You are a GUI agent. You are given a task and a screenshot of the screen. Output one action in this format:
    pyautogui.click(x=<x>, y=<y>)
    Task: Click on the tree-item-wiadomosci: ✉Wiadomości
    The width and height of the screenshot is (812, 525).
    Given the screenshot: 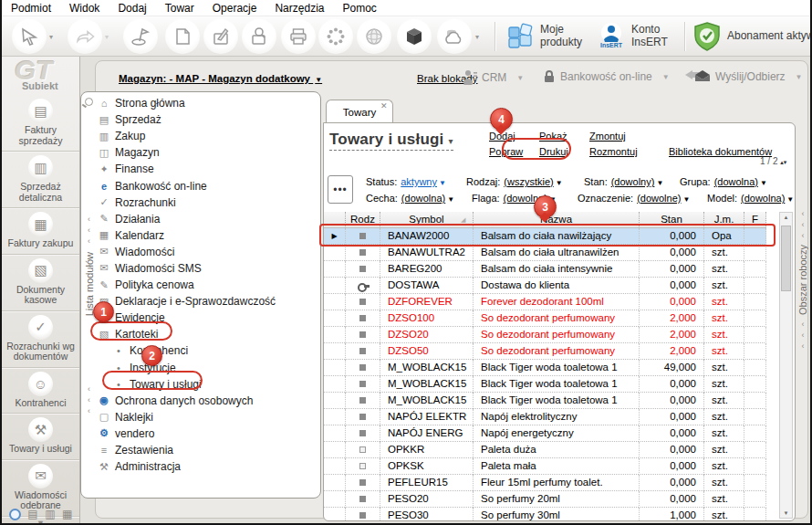 What is the action you would take?
    pyautogui.click(x=208, y=252)
    